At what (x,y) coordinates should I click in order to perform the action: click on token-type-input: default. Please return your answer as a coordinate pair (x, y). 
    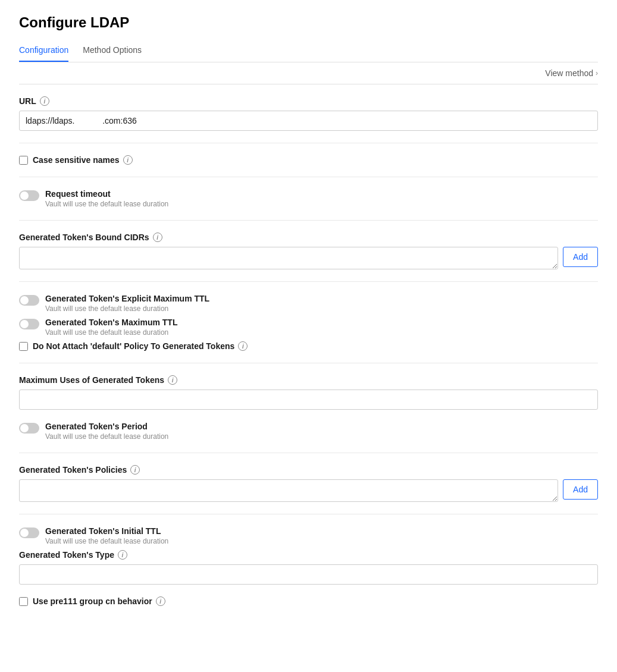
    Looking at the image, I should click on (308, 574).